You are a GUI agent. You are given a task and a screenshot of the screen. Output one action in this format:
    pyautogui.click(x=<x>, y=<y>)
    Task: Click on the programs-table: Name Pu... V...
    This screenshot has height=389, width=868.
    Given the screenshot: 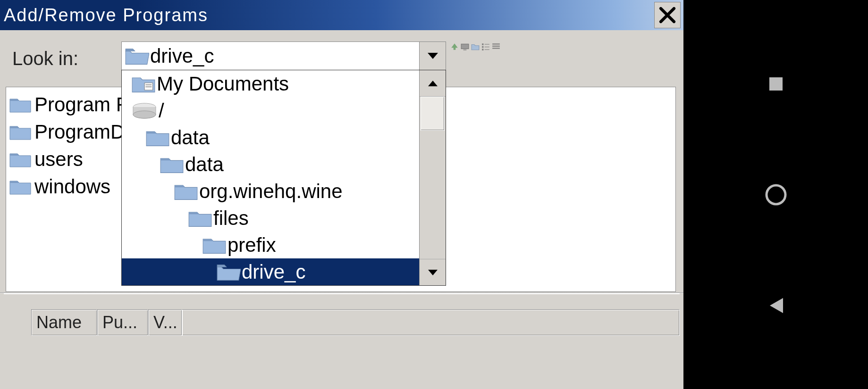 What is the action you would take?
    pyautogui.click(x=342, y=319)
    